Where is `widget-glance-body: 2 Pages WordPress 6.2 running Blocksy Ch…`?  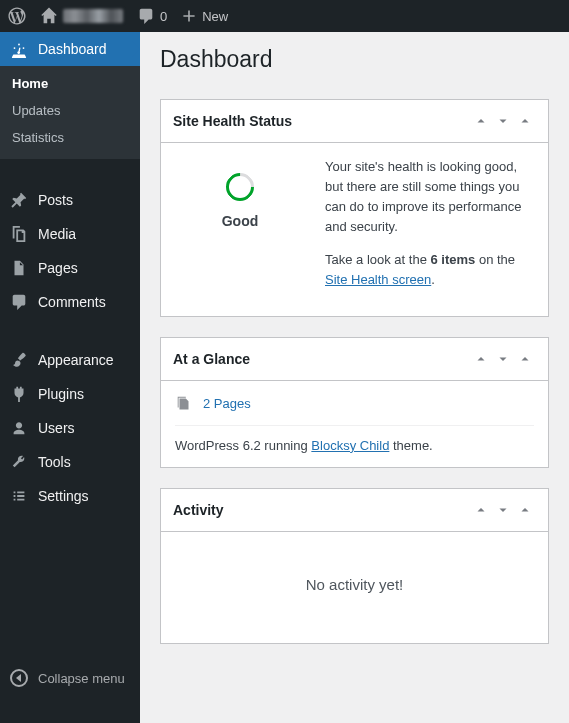 widget-glance-body: 2 Pages WordPress 6.2 running Blocksy Ch… is located at coordinates (354, 424).